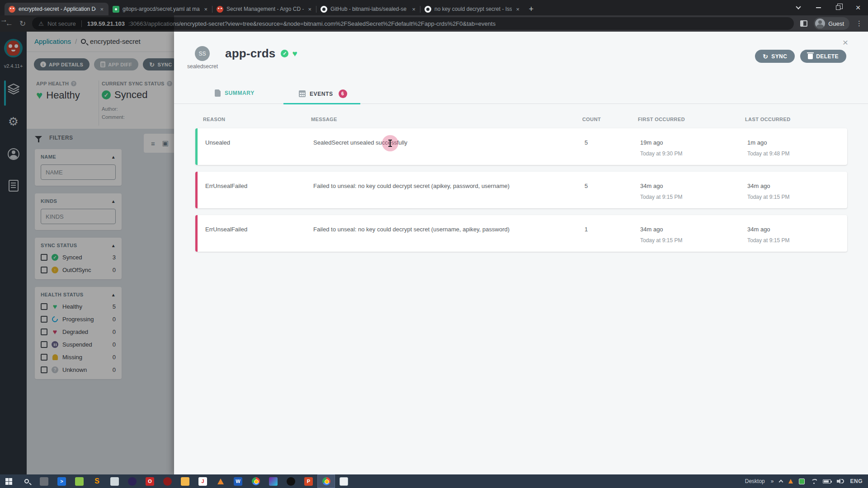 This screenshot has height=488, width=868. What do you see at coordinates (521, 146) in the screenshot?
I see `table-row: Unsealed SealedSecret unsealed successfu…` at bounding box center [521, 146].